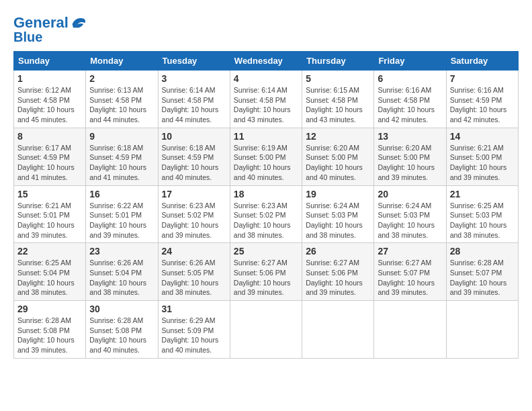  What do you see at coordinates (50, 278) in the screenshot?
I see `day-info: Sunrise: 6:25 AM Sunset: 5:04 PM Dayligh…` at bounding box center [50, 278].